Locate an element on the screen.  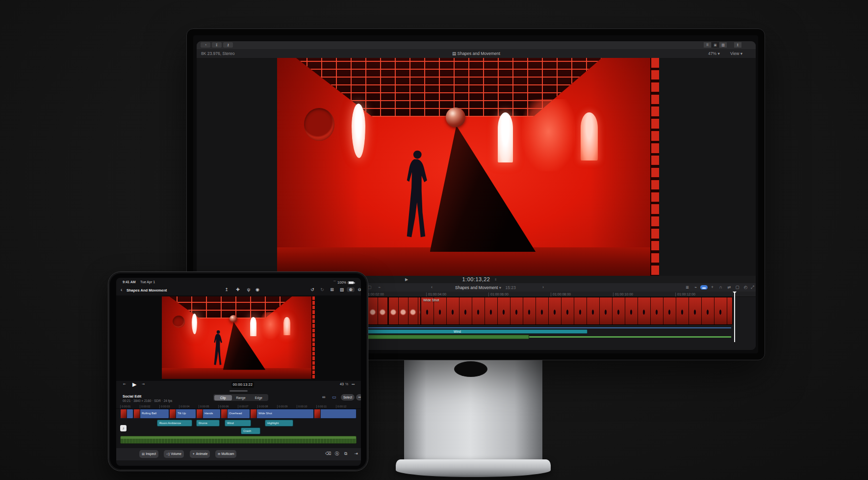
timeline-back-icon: ‹ is located at coordinates (432, 287).